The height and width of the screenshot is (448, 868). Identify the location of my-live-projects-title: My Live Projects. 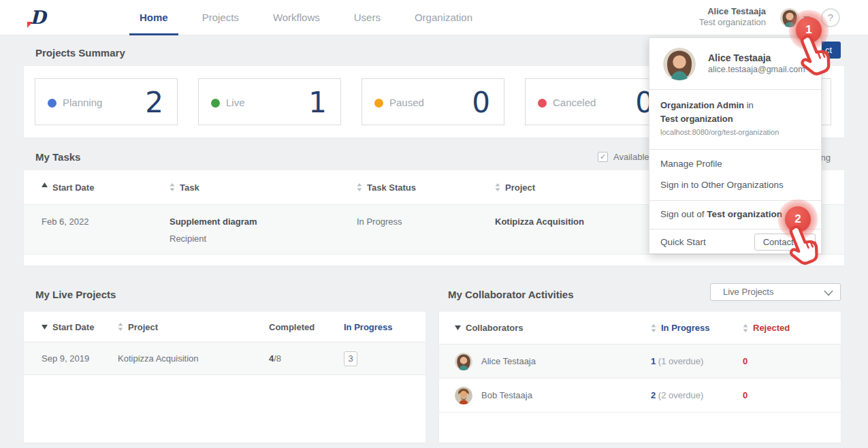
(76, 294).